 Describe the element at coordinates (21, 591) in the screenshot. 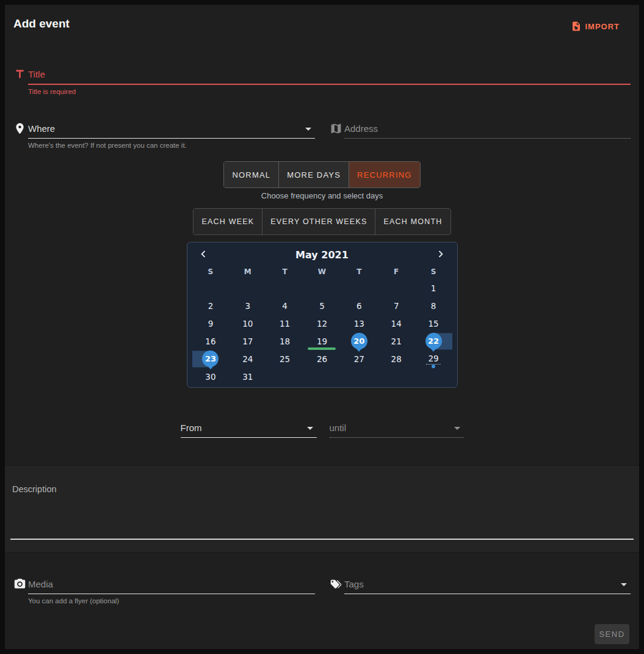

I see `camera-icon` at that location.